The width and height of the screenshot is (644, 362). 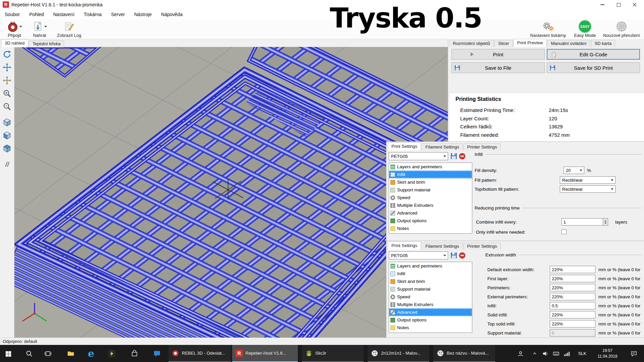 What do you see at coordinates (7, 122) in the screenshot?
I see `view-isometric-button` at bounding box center [7, 122].